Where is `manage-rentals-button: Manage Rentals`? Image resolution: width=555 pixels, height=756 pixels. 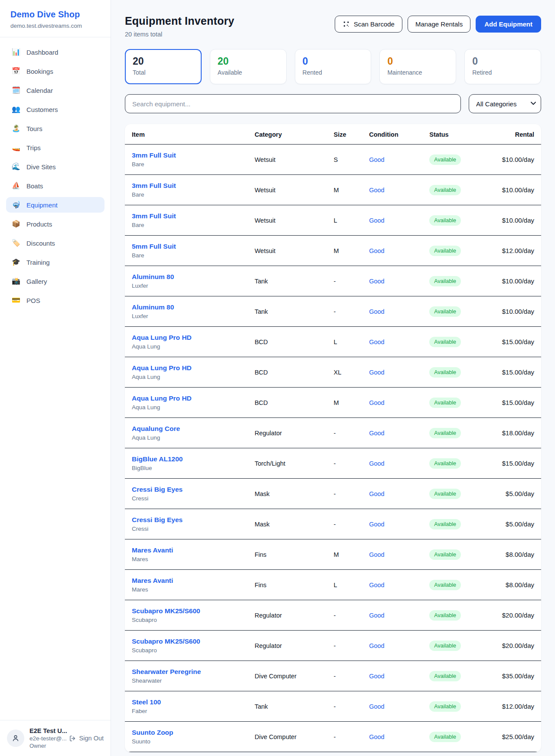 manage-rentals-button: Manage Rentals is located at coordinates (439, 24).